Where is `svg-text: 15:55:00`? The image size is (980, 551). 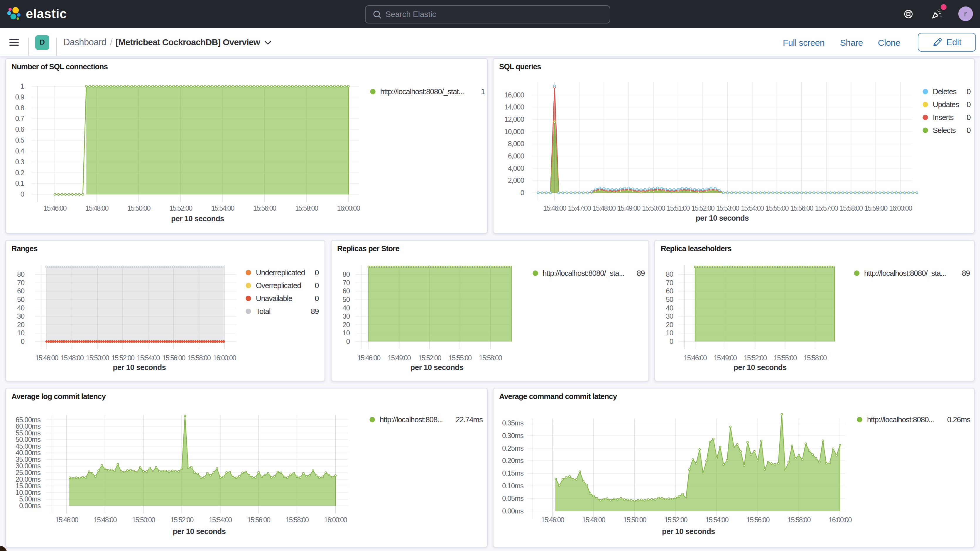 svg-text: 15:55:00 is located at coordinates (785, 358).